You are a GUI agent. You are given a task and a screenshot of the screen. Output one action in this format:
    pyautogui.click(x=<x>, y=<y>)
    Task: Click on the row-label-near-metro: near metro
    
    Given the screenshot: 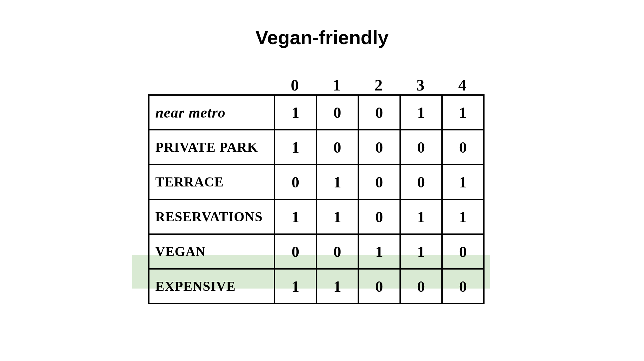 What is the action you would take?
    pyautogui.click(x=212, y=112)
    